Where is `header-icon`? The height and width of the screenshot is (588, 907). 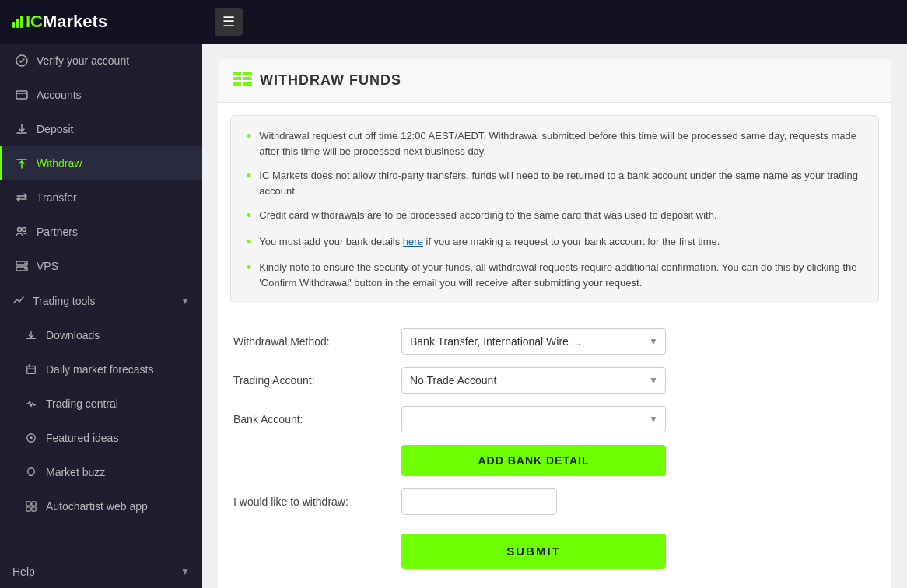
header-icon is located at coordinates (243, 81).